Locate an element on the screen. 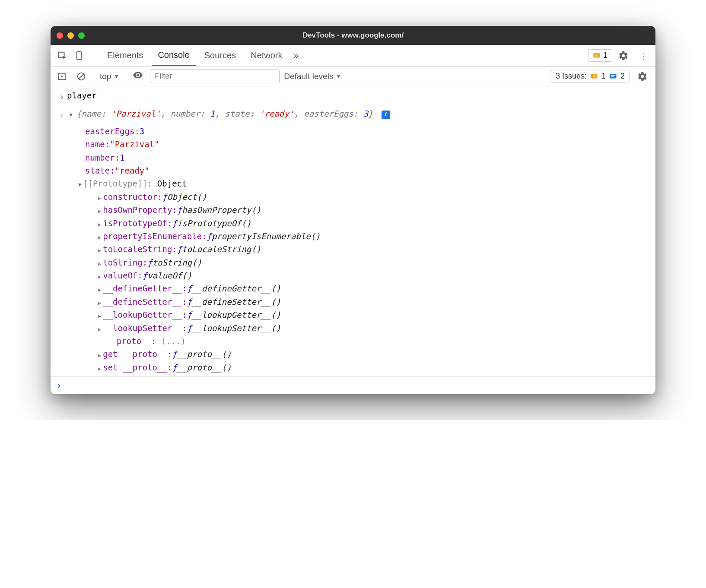  toolbar-divider is located at coordinates (94, 56).